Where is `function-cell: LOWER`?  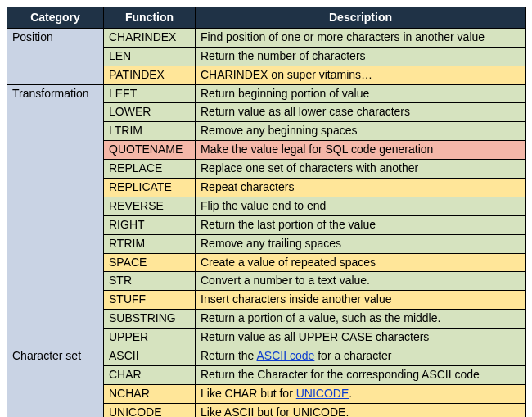
function-cell: LOWER is located at coordinates (150, 113).